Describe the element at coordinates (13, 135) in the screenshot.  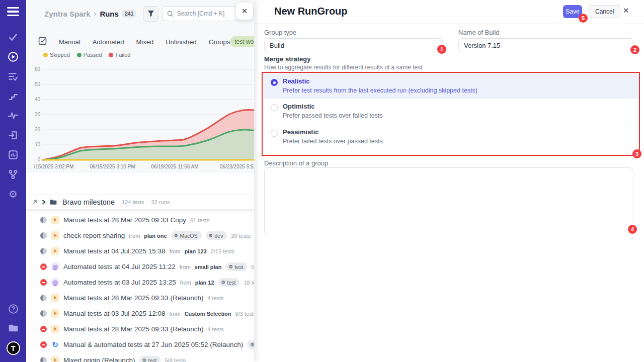
I see `import-icon` at that location.